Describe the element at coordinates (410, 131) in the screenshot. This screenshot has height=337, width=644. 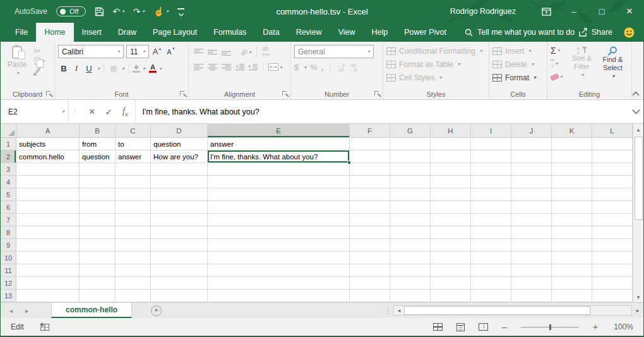
I see `column-header-g: G` at that location.